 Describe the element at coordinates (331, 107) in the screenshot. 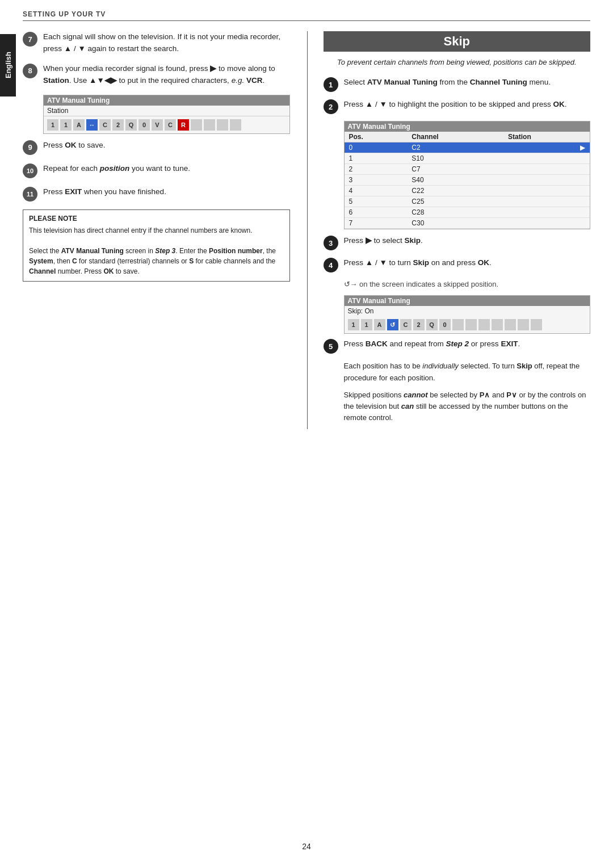

I see `right-step-2-num: 2` at that location.